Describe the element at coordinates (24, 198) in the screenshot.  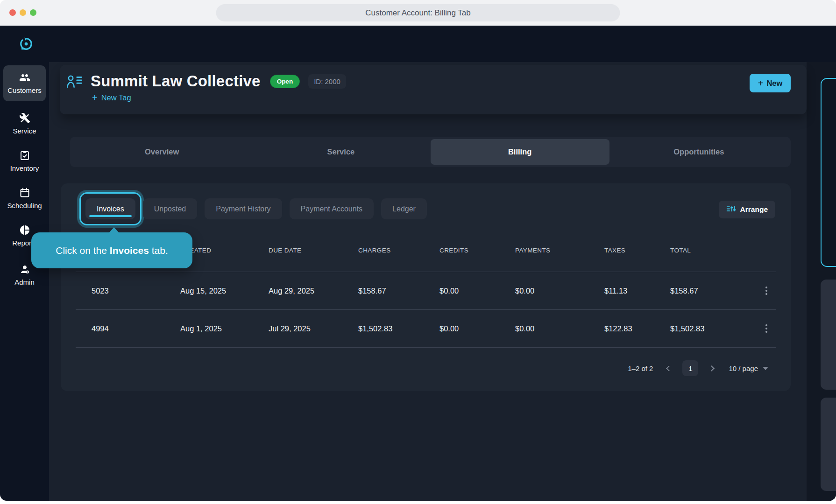
I see `sidebar-item: Scheduling` at that location.